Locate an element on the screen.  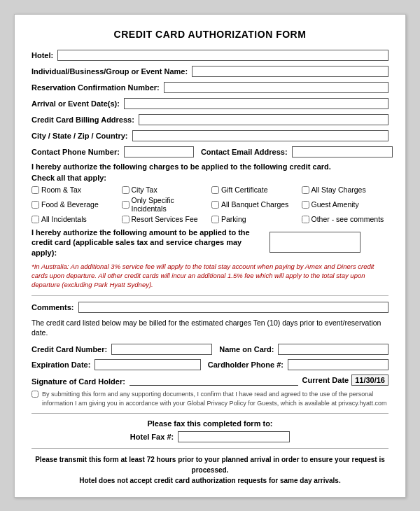
phone-col: Contact Phone Number: is located at coordinates (113, 152).